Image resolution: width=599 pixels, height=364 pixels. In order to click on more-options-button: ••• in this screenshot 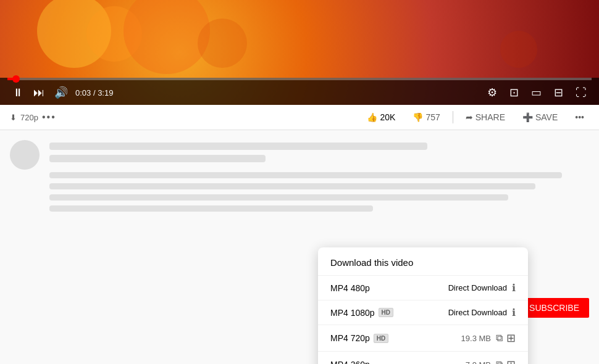, I will do `click(579, 117)`.